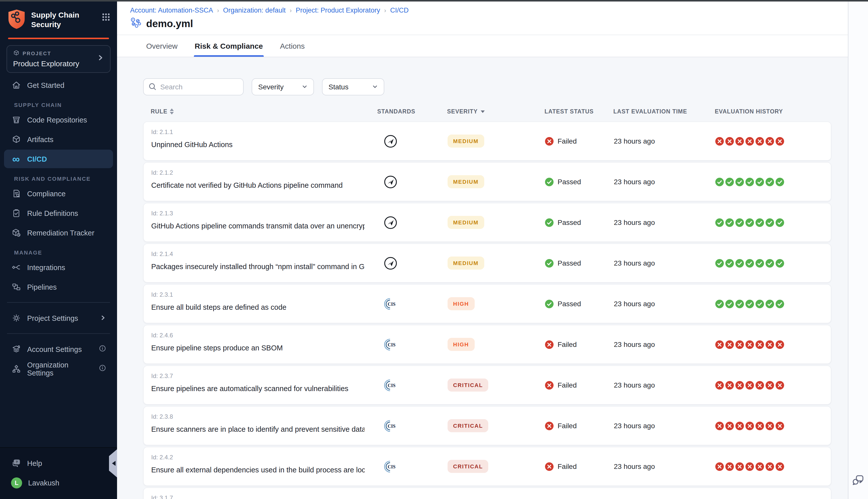 This screenshot has width=868, height=499. What do you see at coordinates (55, 64) in the screenshot?
I see `project-selector-value: Product Exploratory` at bounding box center [55, 64].